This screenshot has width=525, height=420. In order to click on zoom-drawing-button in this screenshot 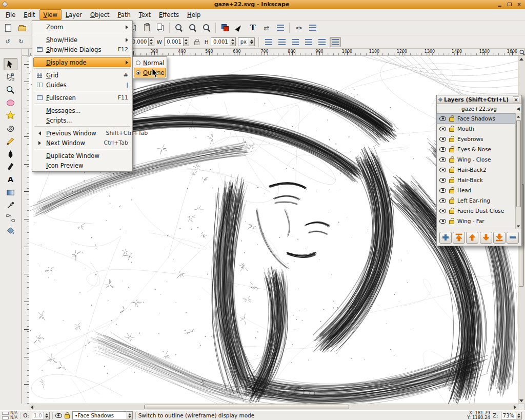, I will do `click(193, 28)`.